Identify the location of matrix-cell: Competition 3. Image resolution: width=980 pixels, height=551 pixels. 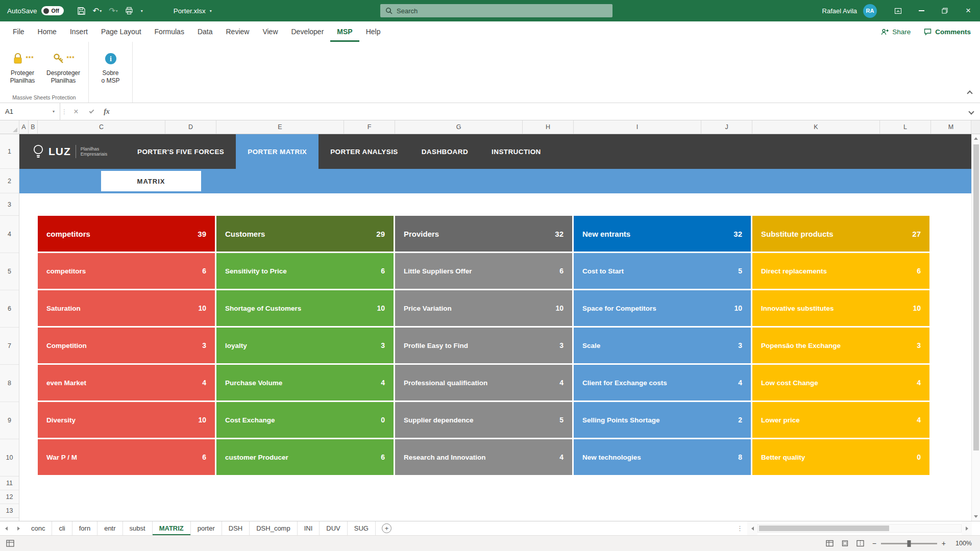
(127, 345).